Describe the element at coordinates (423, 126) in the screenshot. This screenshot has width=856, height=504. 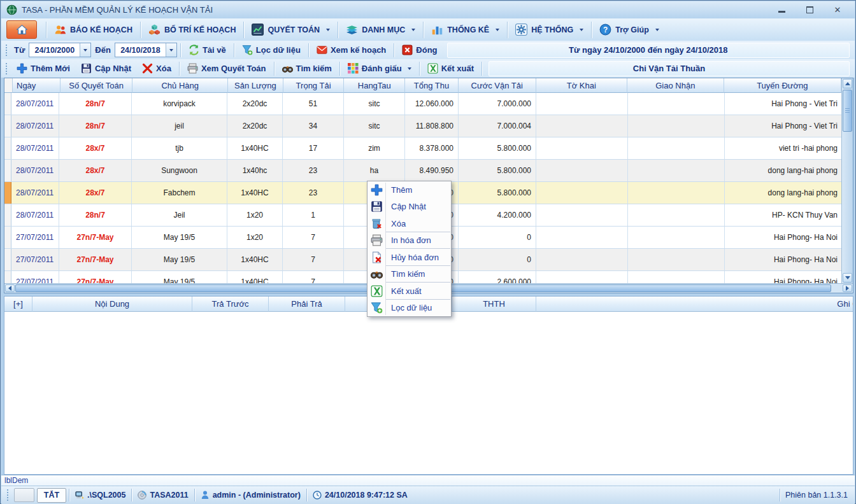
I see `table-row: 28/07/201128n/7jeil2x20dc34sitc11.808.80…` at that location.